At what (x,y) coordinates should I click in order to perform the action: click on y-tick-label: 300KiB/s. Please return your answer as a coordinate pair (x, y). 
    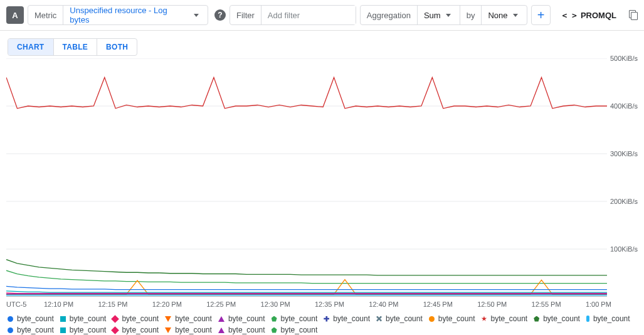
    Looking at the image, I should click on (624, 154).